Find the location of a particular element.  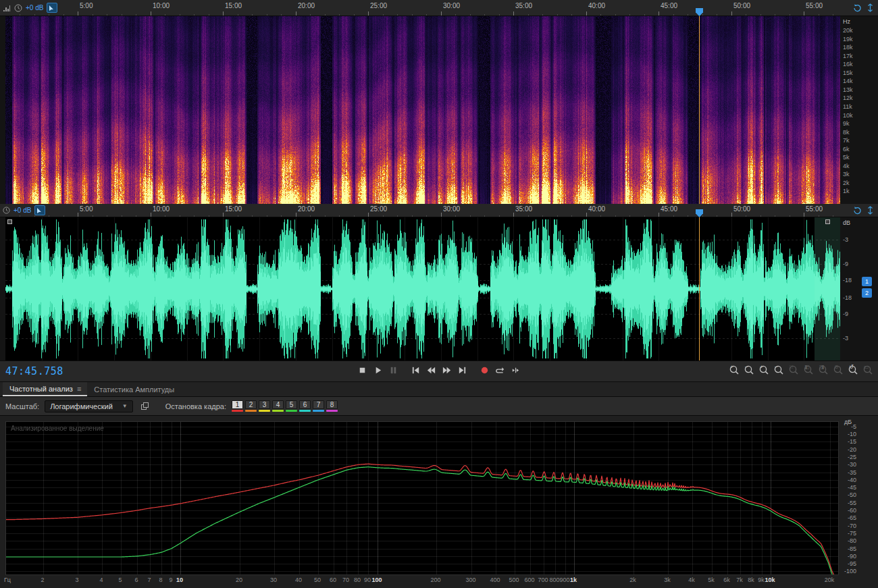

zoom-amplitude-out-button: − is located at coordinates (778, 370).